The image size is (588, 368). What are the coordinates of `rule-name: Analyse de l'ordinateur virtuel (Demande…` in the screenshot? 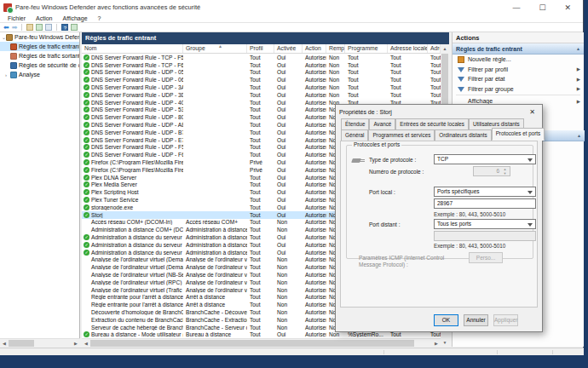 It's located at (137, 267).